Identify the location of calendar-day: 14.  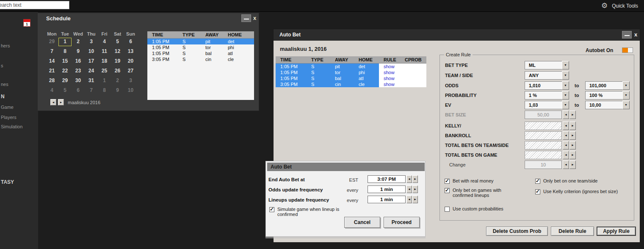
(52, 61).